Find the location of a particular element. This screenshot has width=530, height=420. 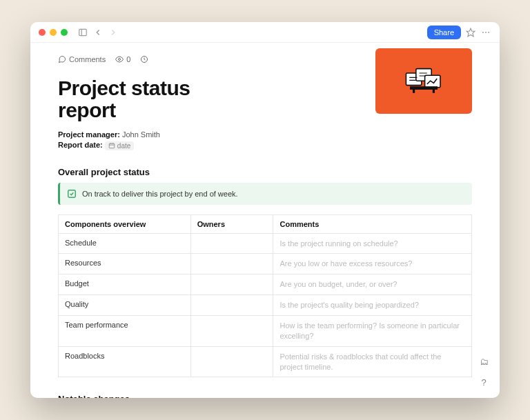

share-button: Share is located at coordinates (444, 32).